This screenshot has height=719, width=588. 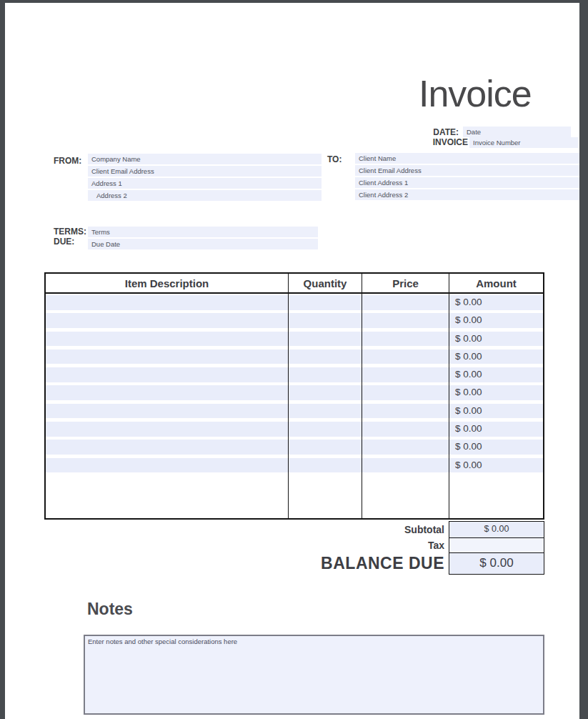 What do you see at coordinates (70, 232) in the screenshot?
I see `terms-label: TERMS:` at bounding box center [70, 232].